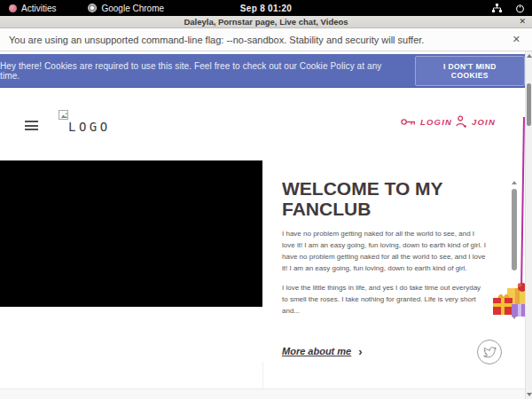 This screenshot has width=532, height=399. Describe the element at coordinates (266, 8) in the screenshot. I see `gnome-top-bar: Activities Google Chrome Sep 8 01:20` at that location.